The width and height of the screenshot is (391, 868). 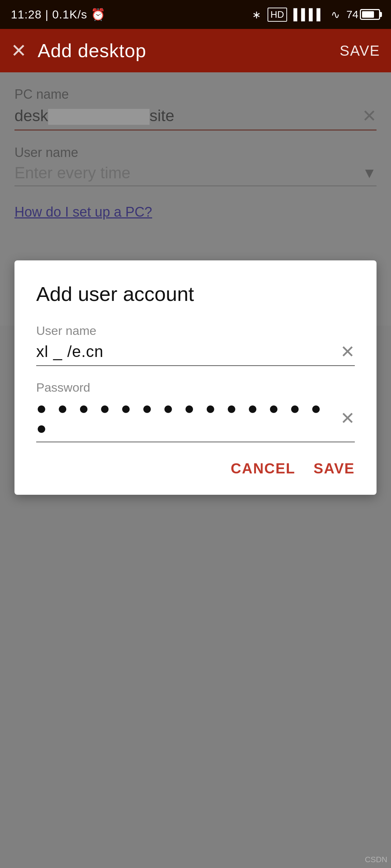 I want to click on dialog-username-row: xl _ /e.cn ✕, so click(x=196, y=354).